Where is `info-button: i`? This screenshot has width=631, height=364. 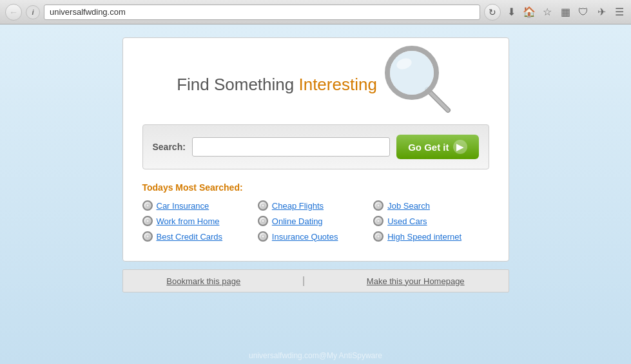
info-button: i is located at coordinates (33, 12).